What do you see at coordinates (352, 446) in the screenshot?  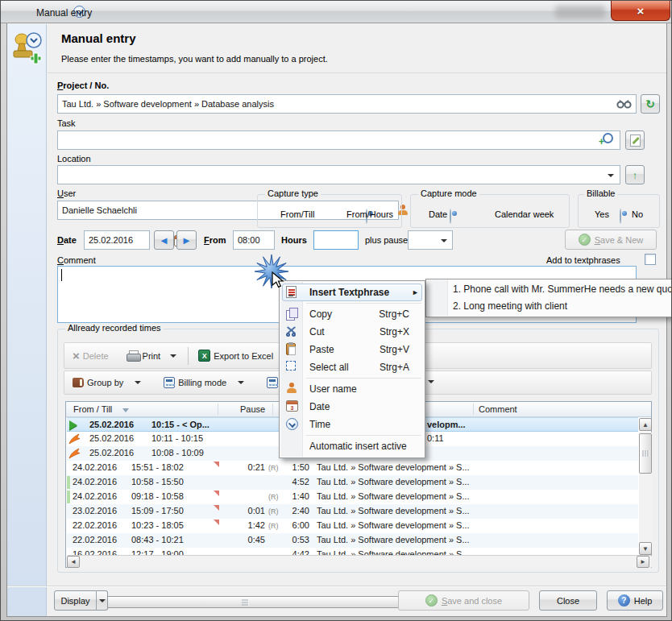 I see `menu-item-automatic-insert: Automatic insert active` at bounding box center [352, 446].